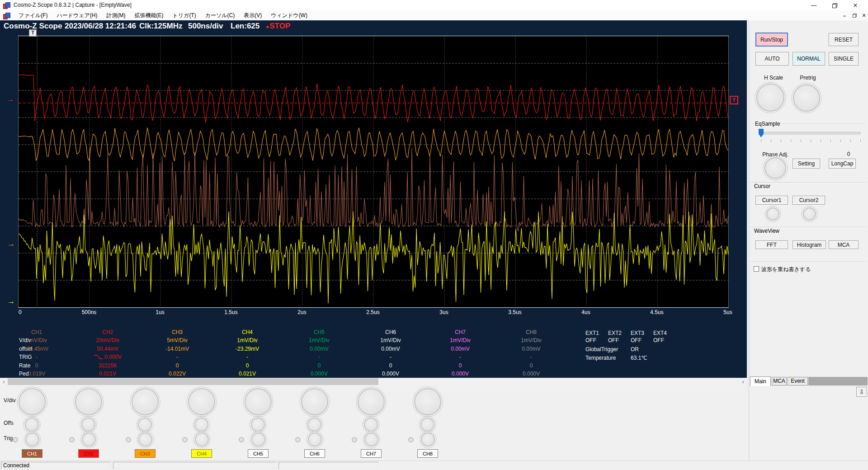 The width and height of the screenshot is (868, 470). Describe the element at coordinates (193, 381) in the screenshot. I see `scrollbar-thumb` at that location.